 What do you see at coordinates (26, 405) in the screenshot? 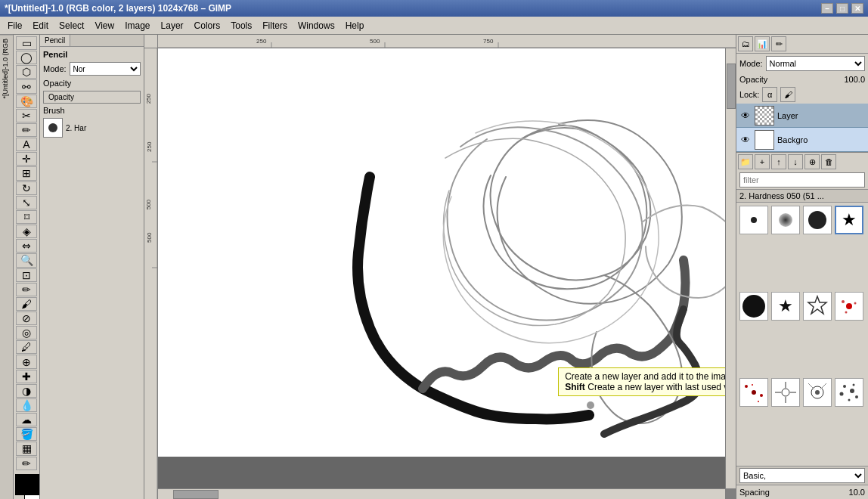
I see `tool-blur-sharpen: 💧` at bounding box center [26, 405].